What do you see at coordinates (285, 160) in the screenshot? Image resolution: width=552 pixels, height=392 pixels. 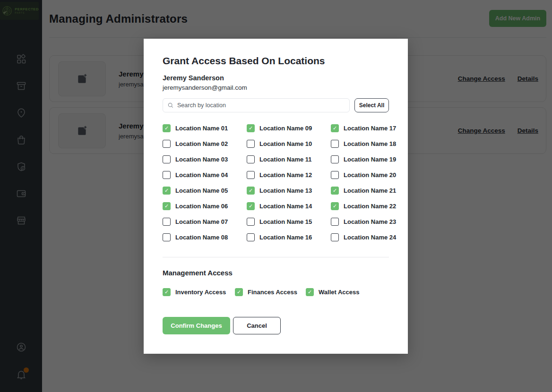 I see `checkbox-label: Location Name 11` at bounding box center [285, 160].